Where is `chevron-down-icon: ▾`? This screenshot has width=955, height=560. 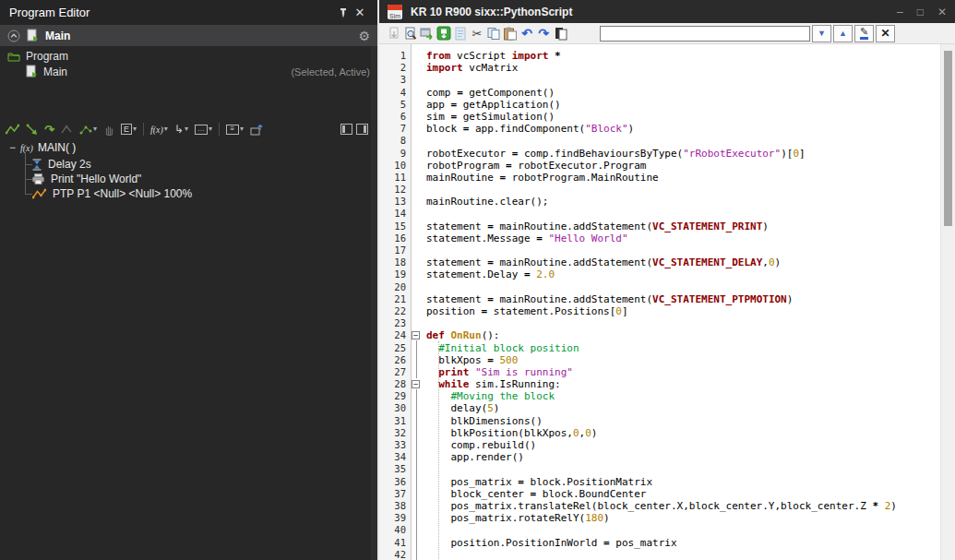 chevron-down-icon: ▾ is located at coordinates (210, 129).